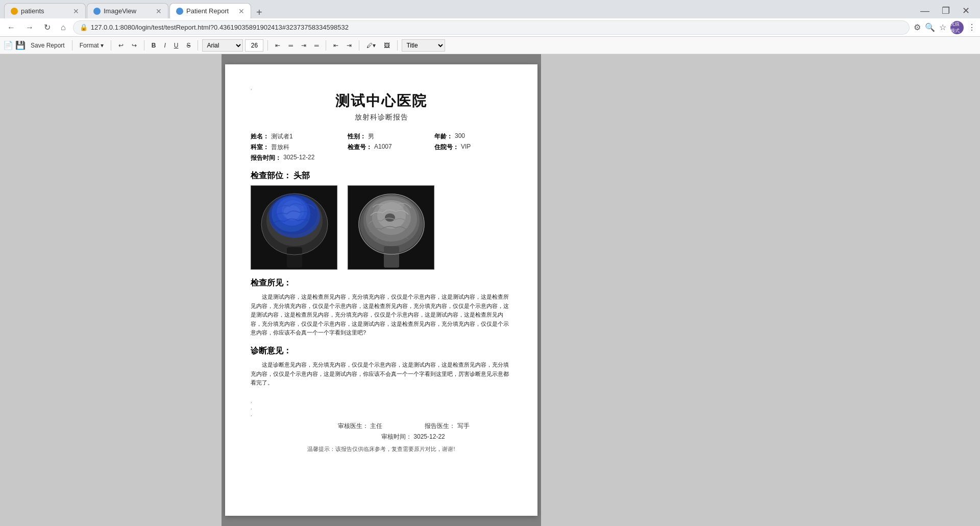 This screenshot has width=980, height=526. What do you see at coordinates (440, 426) in the screenshot?
I see `reporter-label: 报告医生：` at bounding box center [440, 426].